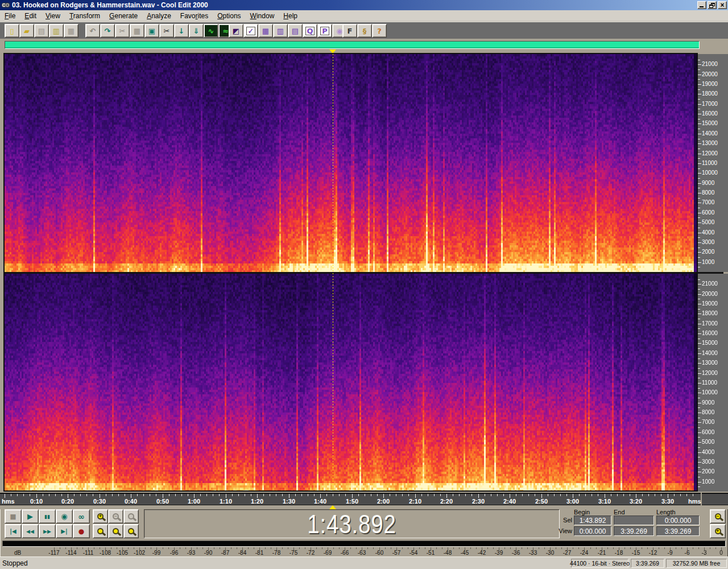  Describe the element at coordinates (295, 31) in the screenshot. I see `toolbar-button-multitrack-large: ▤` at that location.